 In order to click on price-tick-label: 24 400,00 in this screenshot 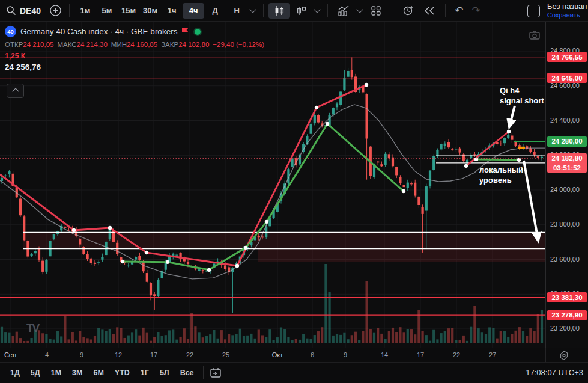, I will do `click(565, 120)`.